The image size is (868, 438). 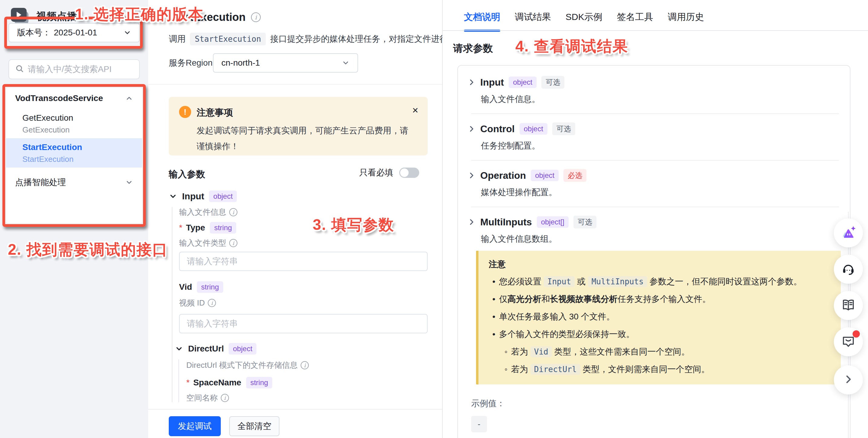 What do you see at coordinates (74, 69) in the screenshot?
I see `api-search` at bounding box center [74, 69].